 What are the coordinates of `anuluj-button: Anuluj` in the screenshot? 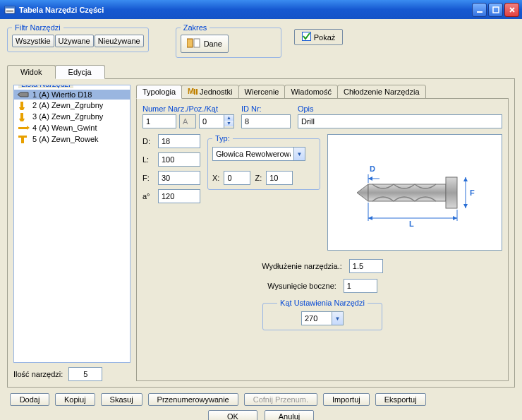 It's located at (289, 415).